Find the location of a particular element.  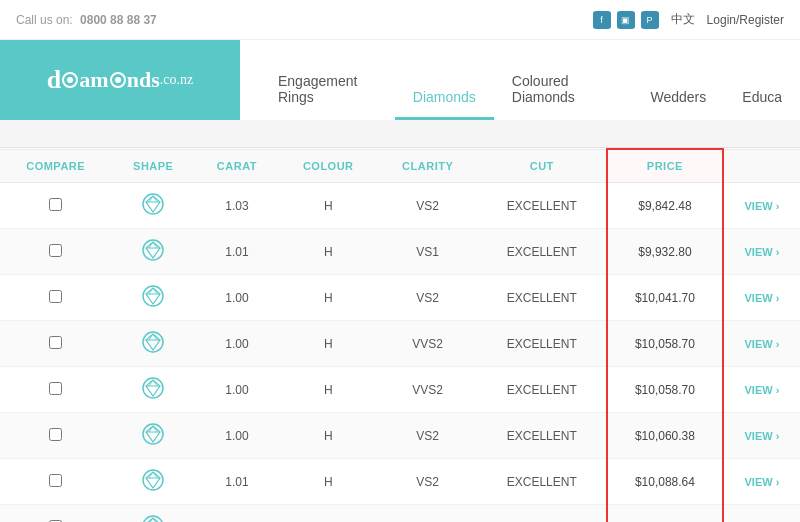

nav-items: Engagement Rings Diamonds Coloured Diamo… is located at coordinates (530, 80).